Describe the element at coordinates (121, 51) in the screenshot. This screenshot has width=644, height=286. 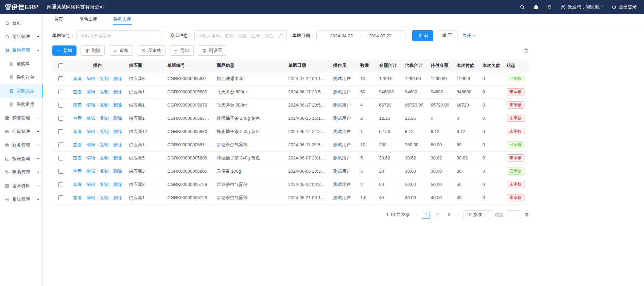
I see `audit-button: 审核` at that location.